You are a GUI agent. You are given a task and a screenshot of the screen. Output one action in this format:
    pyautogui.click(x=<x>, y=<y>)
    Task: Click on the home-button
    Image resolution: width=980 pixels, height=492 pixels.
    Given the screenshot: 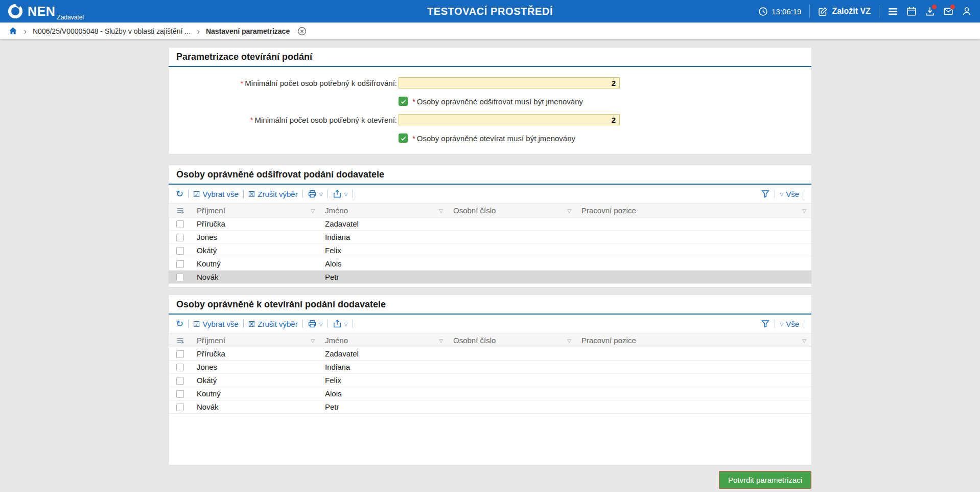 What is the action you would take?
    pyautogui.click(x=13, y=31)
    